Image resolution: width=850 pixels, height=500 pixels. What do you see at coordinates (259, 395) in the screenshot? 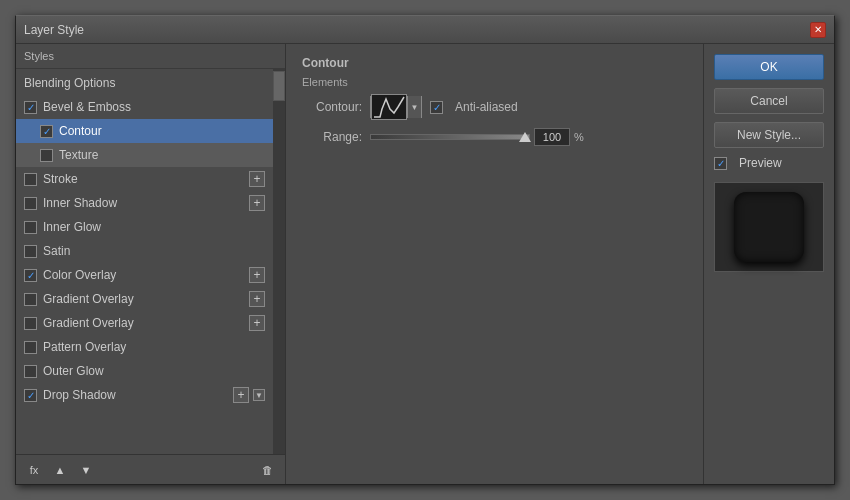
I see `scroll-down-indicator: ▼` at bounding box center [259, 395].